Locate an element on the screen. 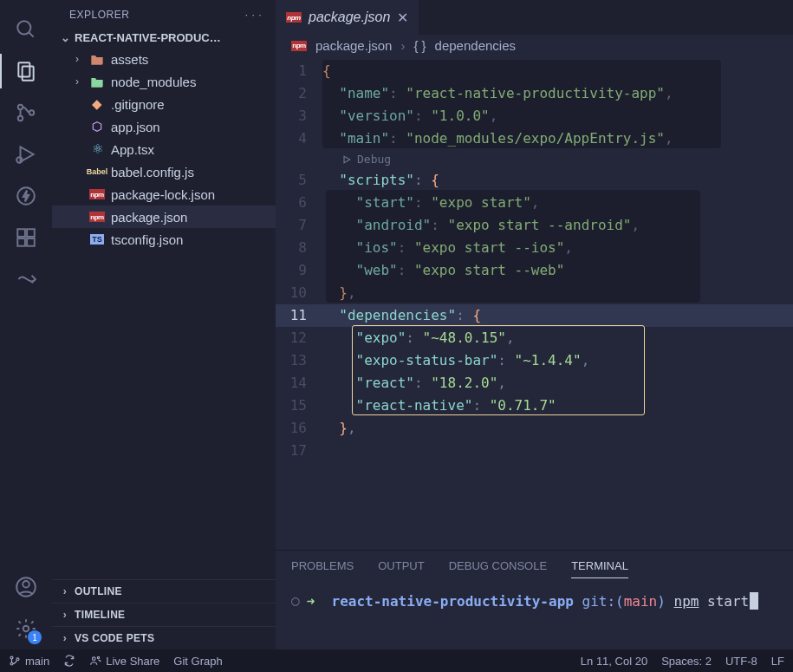 This screenshot has height=672, width=793. terminal-git-label: git:( is located at coordinates (603, 602).